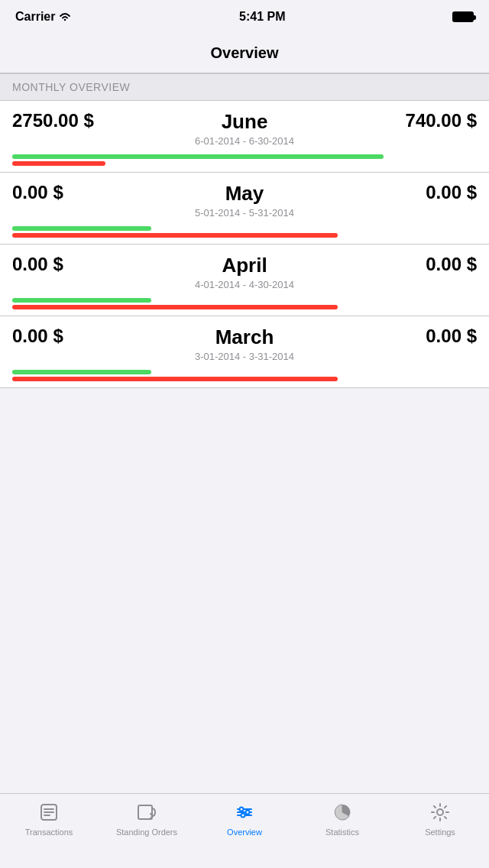 This screenshot has width=489, height=868. I want to click on tab-statistics: Statistics, so click(342, 818).